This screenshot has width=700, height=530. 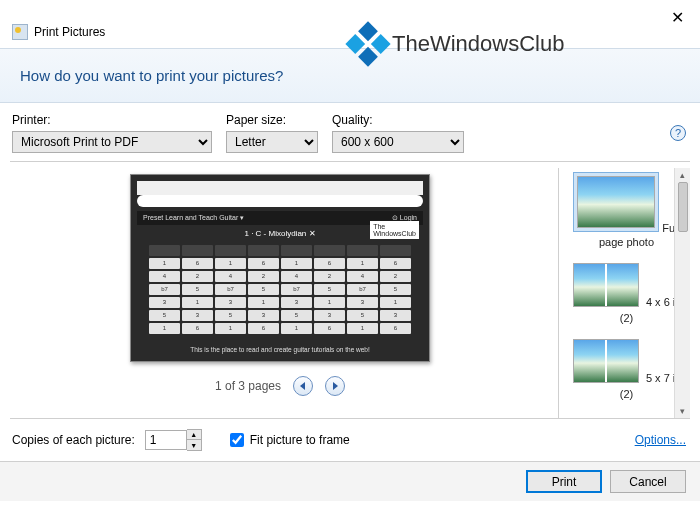 What do you see at coordinates (648, 482) in the screenshot?
I see `cancel-button: Cancel` at bounding box center [648, 482].